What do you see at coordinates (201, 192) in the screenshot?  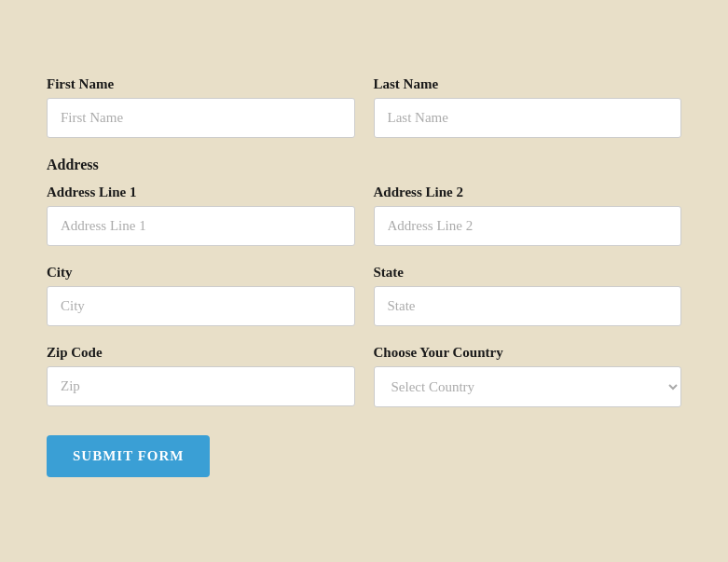 I see `address-line1-label: Address Line 1` at bounding box center [201, 192].